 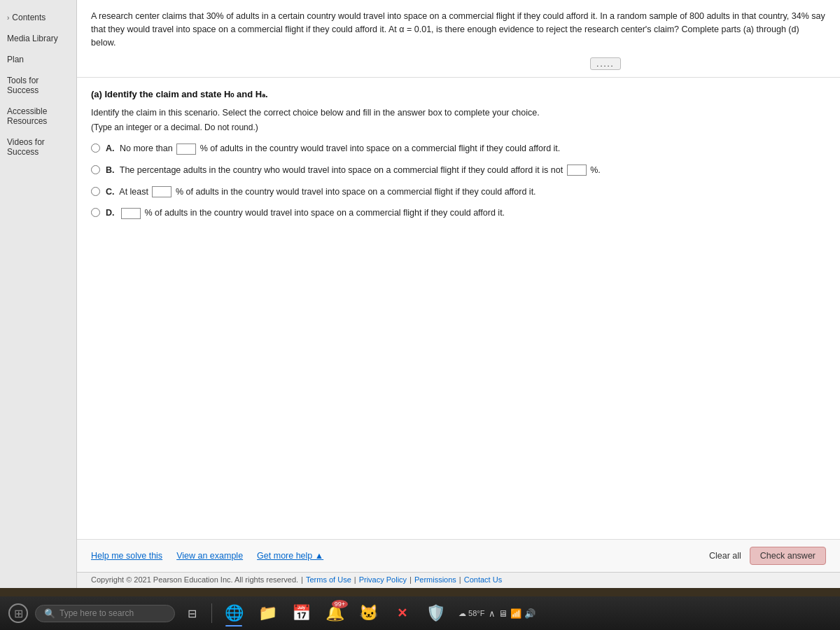 What do you see at coordinates (435, 613) in the screenshot?
I see `shield-icon: 🛡️` at bounding box center [435, 613].